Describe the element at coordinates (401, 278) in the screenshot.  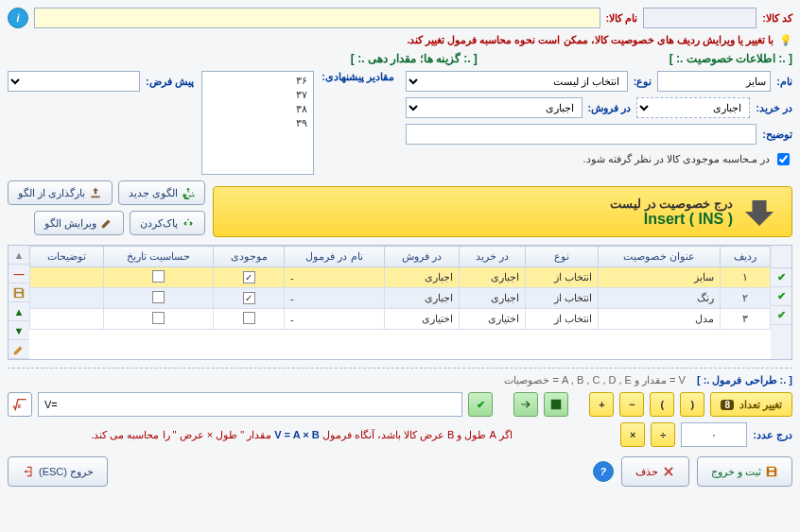
I see `table-row: ۱سایزانتخاب ازاجباریاجباری-` at that location.